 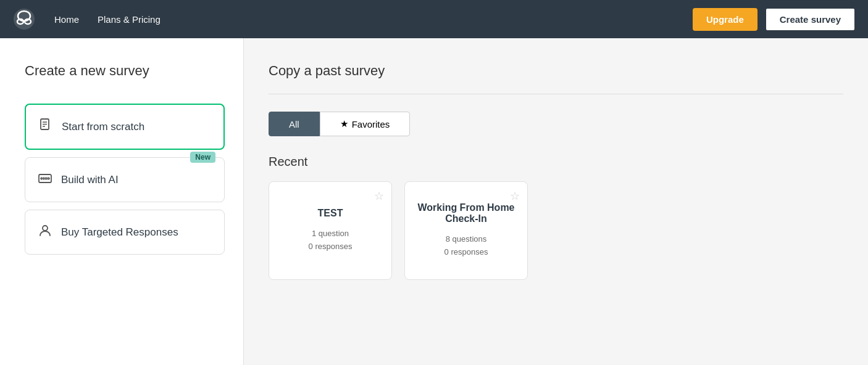 What do you see at coordinates (125, 127) in the screenshot?
I see `option-start-from-scratch: Start from scratch` at bounding box center [125, 127].